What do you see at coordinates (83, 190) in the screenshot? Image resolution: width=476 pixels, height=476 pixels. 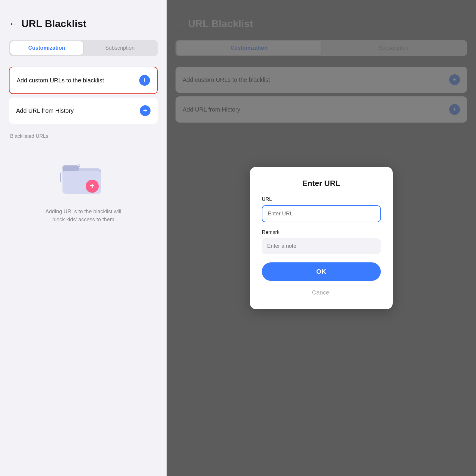 I see `left-empty-state: + ? Adding URLs to the blacklist will bl…` at bounding box center [83, 190].